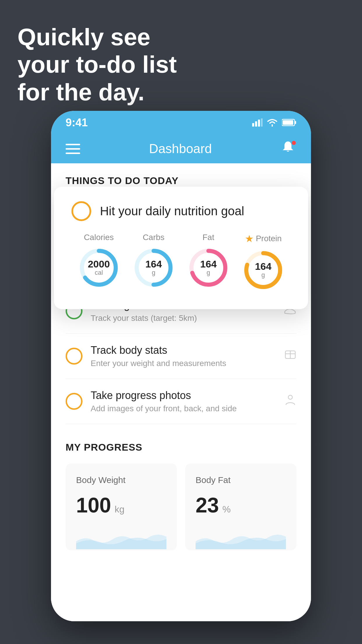 The image size is (362, 644). What do you see at coordinates (241, 480) in the screenshot?
I see `progress-card-title: Body Fat` at bounding box center [241, 480].